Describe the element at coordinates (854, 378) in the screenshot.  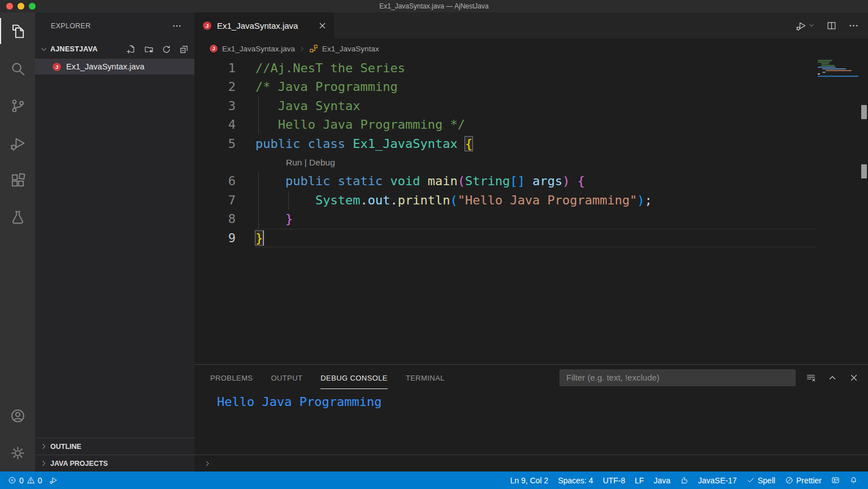
I see `close-panel-icon` at that location.